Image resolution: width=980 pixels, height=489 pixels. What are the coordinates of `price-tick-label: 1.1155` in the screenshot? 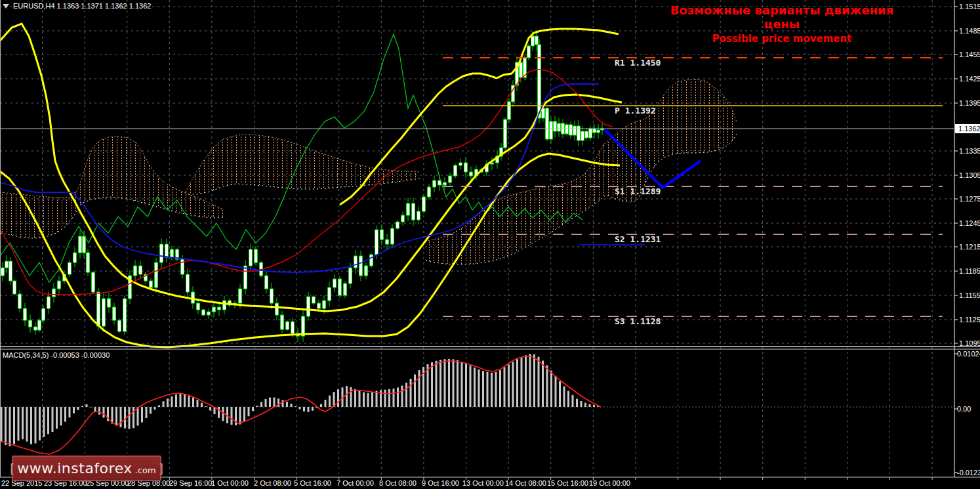 It's located at (970, 295).